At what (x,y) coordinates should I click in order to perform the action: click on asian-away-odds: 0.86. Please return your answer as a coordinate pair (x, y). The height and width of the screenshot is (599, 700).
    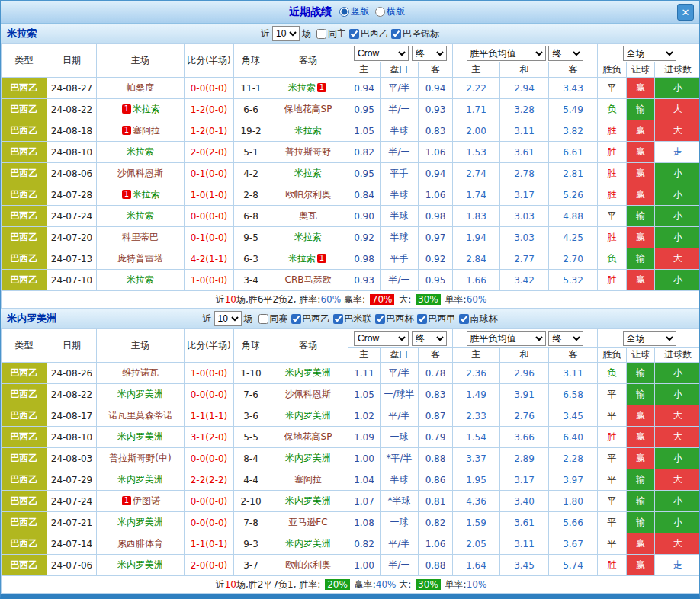
    Looking at the image, I should click on (436, 480).